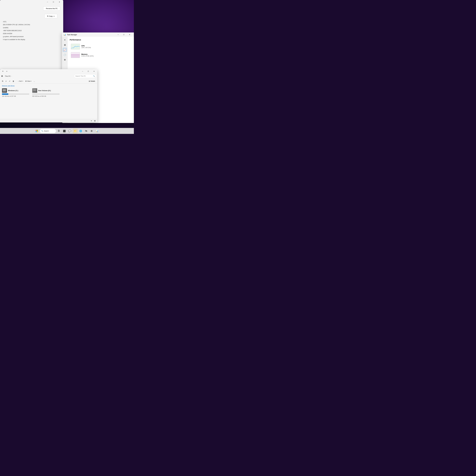 This screenshot has width=476, height=476. Describe the element at coordinates (32, 28) in the screenshot. I see `ram-info: (usable)` at that location.